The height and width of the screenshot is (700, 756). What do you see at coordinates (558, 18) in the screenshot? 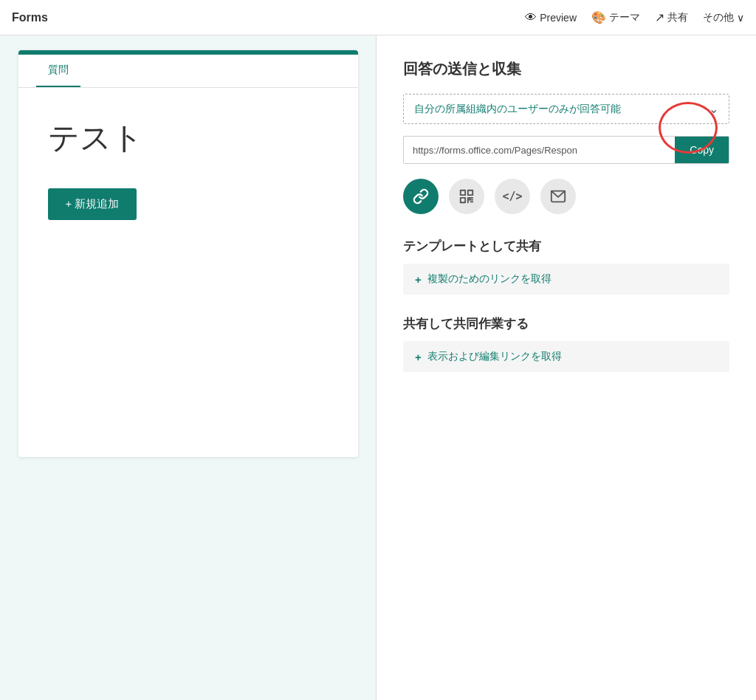
I see `preview-label: Preview` at bounding box center [558, 18].